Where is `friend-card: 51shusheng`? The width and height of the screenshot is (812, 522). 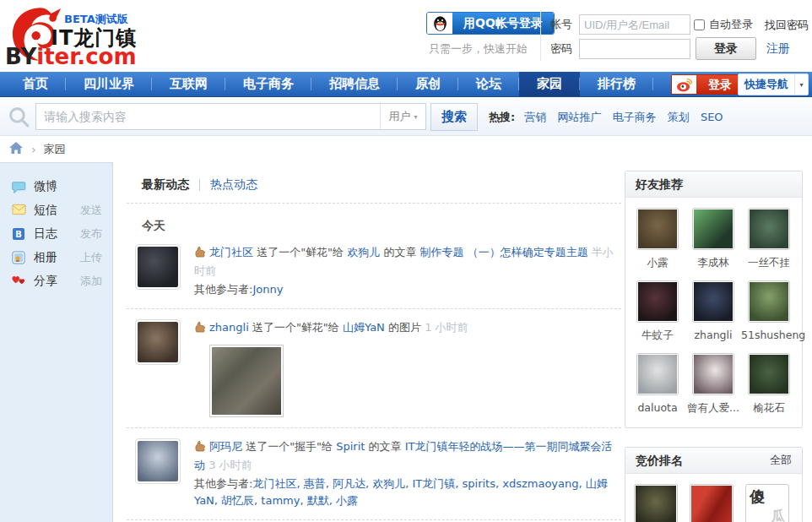
friend-card: 51shusheng is located at coordinates (769, 312).